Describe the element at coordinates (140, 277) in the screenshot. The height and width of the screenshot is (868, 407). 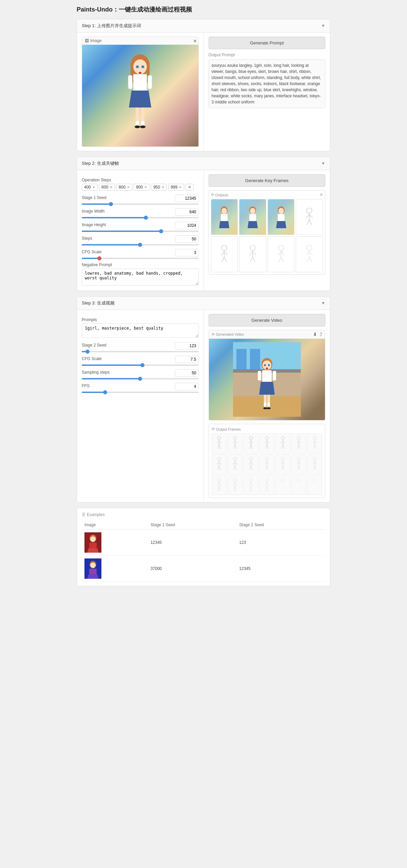
I see `negative-prompt-input: lowres, bad anatomy, bad hands, cropped,…` at that location.